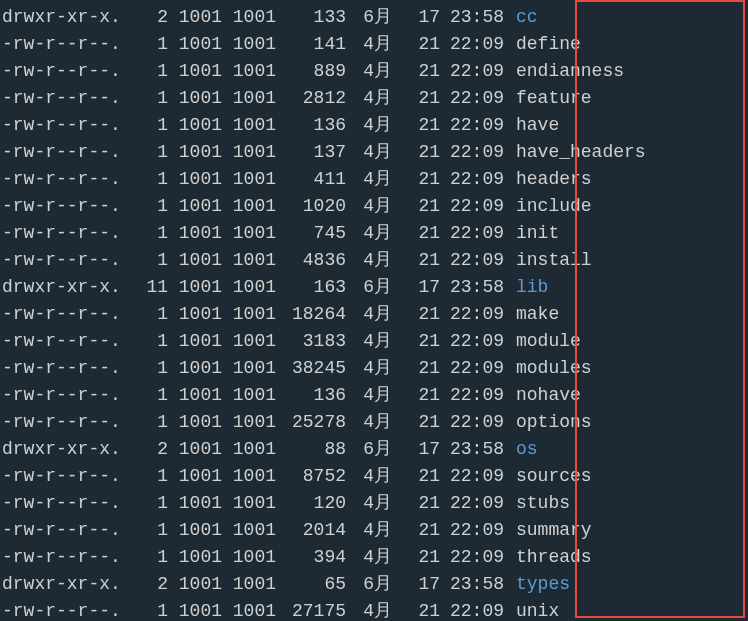 This screenshot has width=748, height=621. Describe the element at coordinates (548, 260) in the screenshot. I see `file-name: install` at that location.